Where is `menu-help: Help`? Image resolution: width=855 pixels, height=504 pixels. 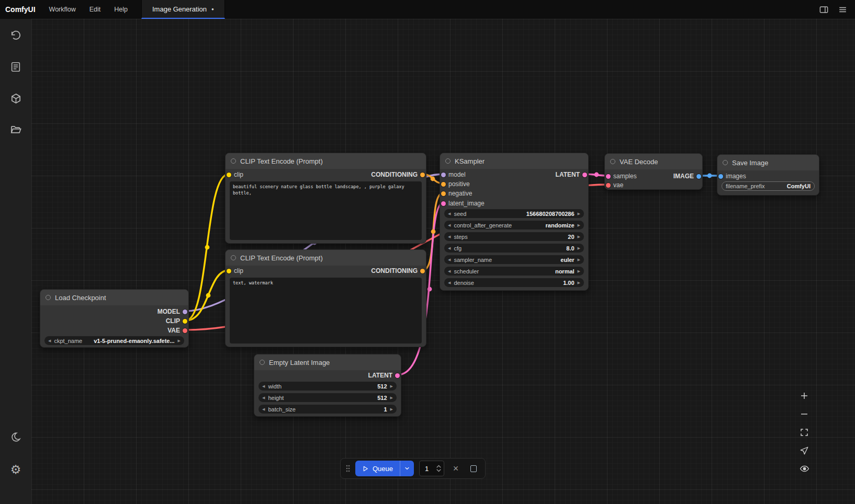
menu-help: Help is located at coordinates (121, 9).